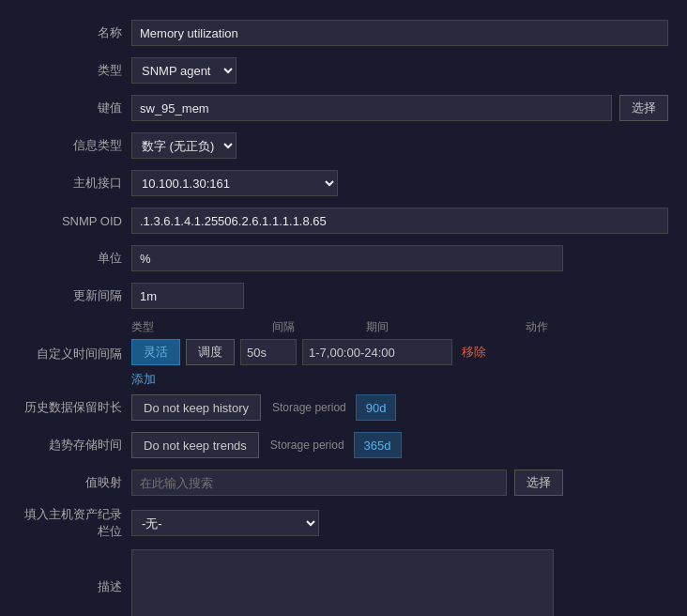 The image size is (687, 616). I want to click on trend-label: 趋势存储时间, so click(75, 445).